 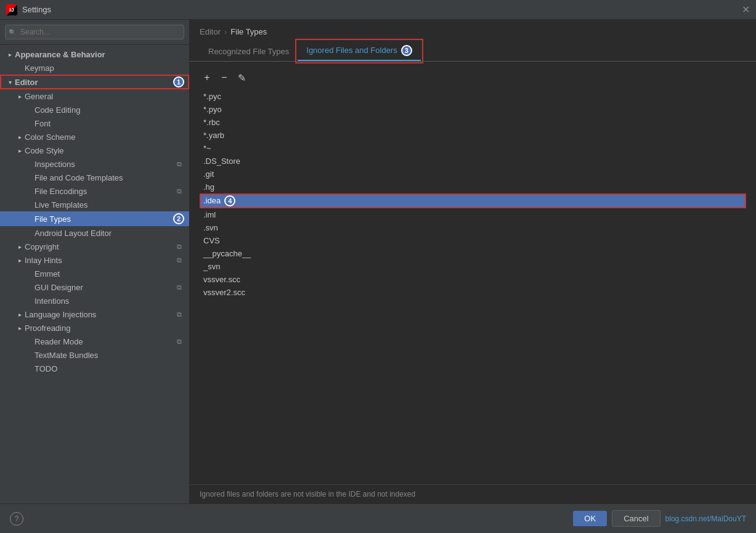 What do you see at coordinates (95, 205) in the screenshot?
I see `sidebar-item-live-templates: Live Templates` at bounding box center [95, 205].